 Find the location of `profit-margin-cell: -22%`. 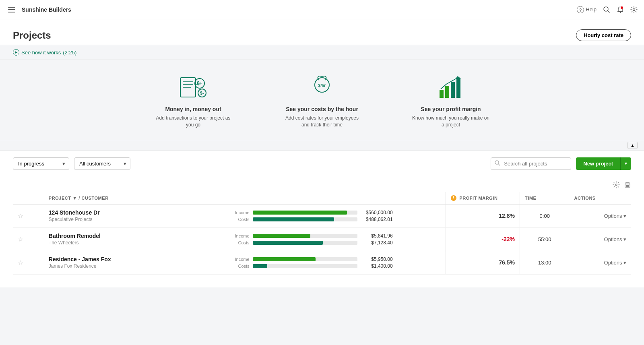

profit-margin-cell: -22% is located at coordinates (483, 239).